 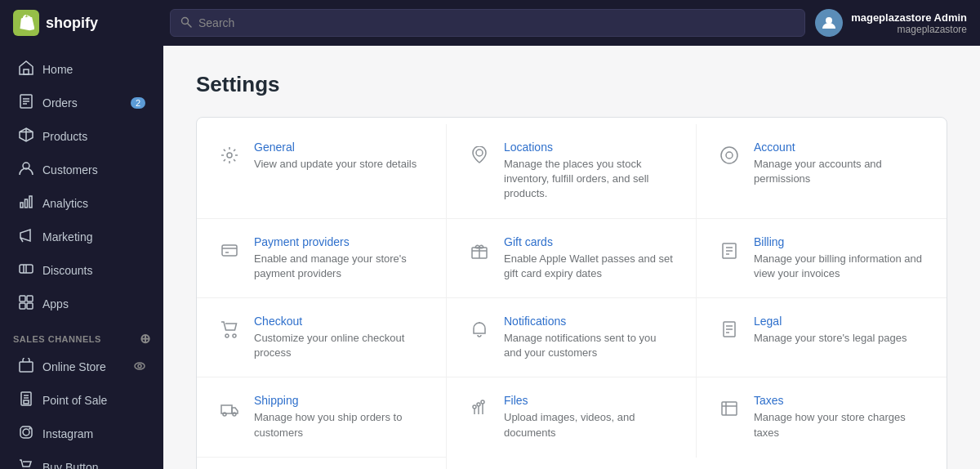 What do you see at coordinates (590, 266) in the screenshot?
I see `gift-cards-desc: Enable Apple Wallet passes and set gift …` at bounding box center [590, 266].